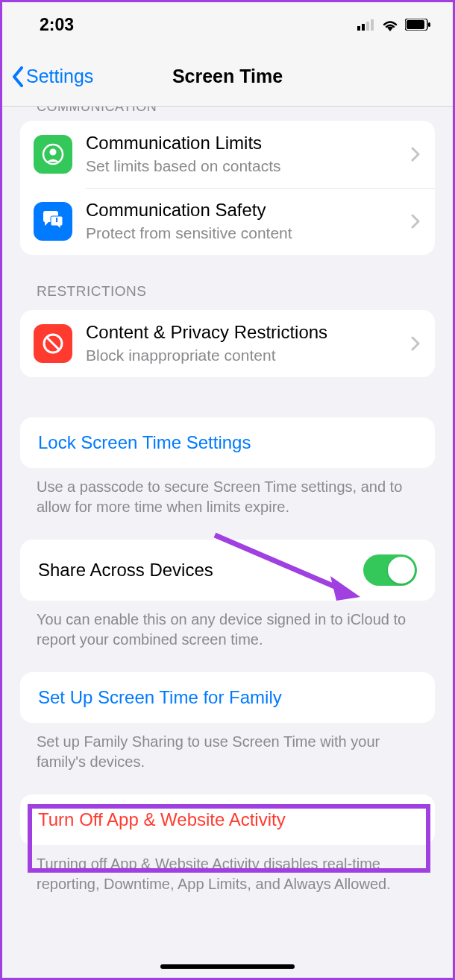 This screenshot has width=455, height=980. What do you see at coordinates (248, 165) in the screenshot?
I see `row-subtitle: Set limits based on contacts` at bounding box center [248, 165].